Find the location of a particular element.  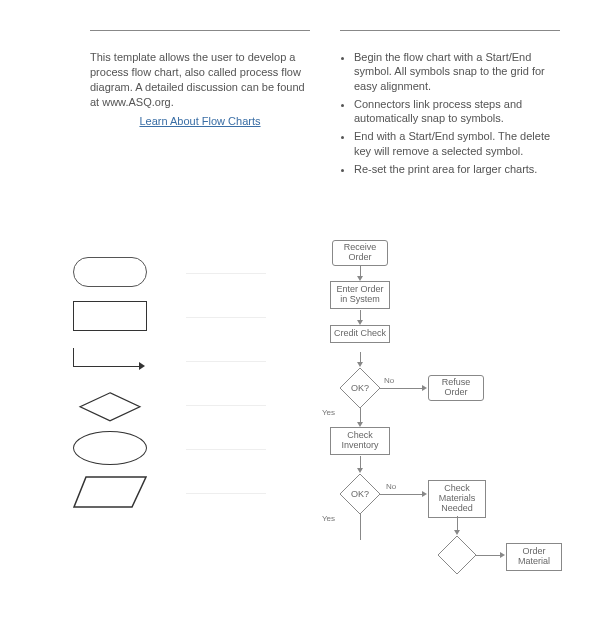

legend-row-decision is located at coordinates (180, 404).